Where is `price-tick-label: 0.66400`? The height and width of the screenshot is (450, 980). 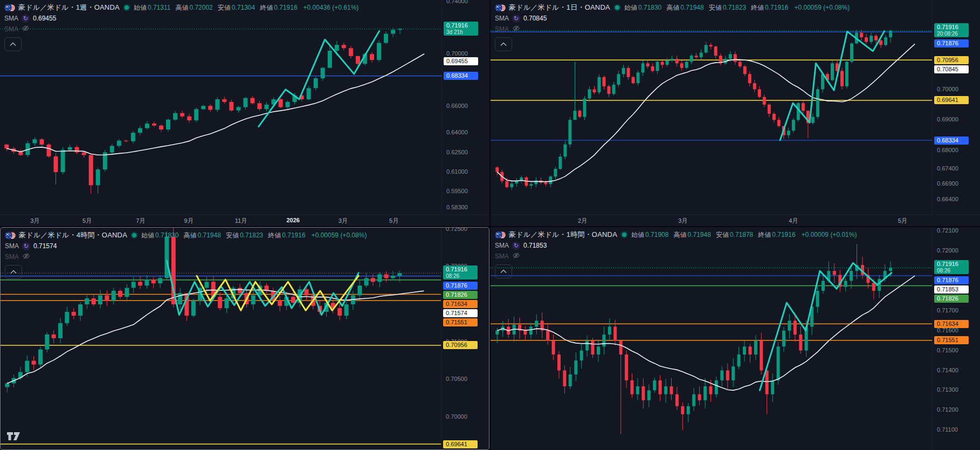 price-tick-label: 0.66400 is located at coordinates (948, 199).